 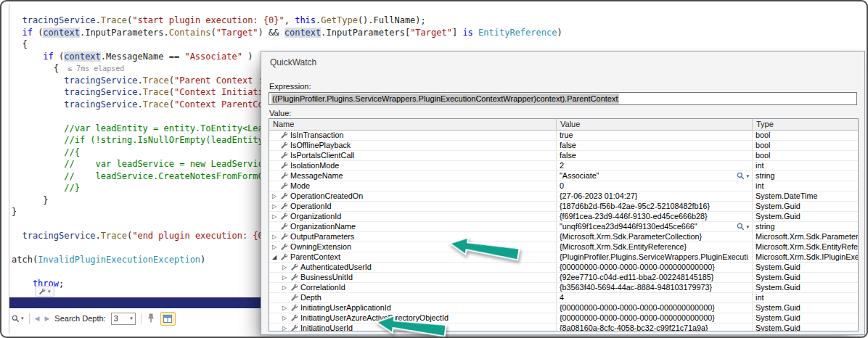 What do you see at coordinates (54, 236) in the screenshot?
I see `code-token: tracingService` at bounding box center [54, 236].